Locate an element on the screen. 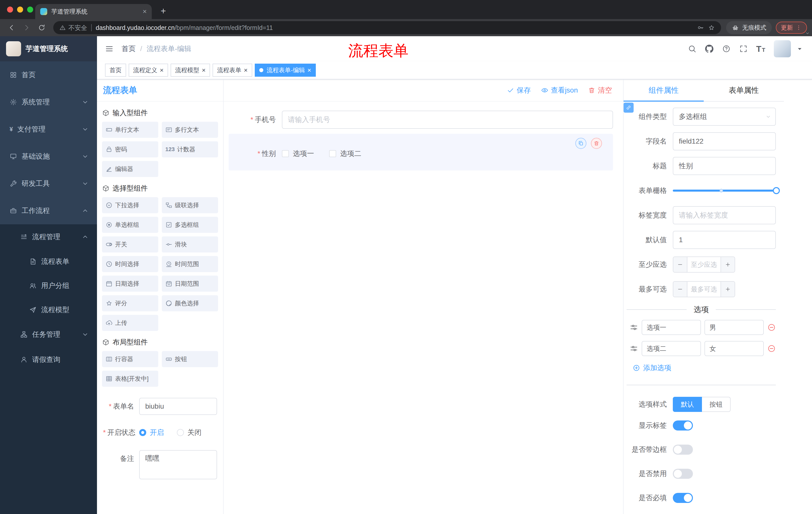 The height and width of the screenshot is (514, 812). form-name-input is located at coordinates (178, 406).